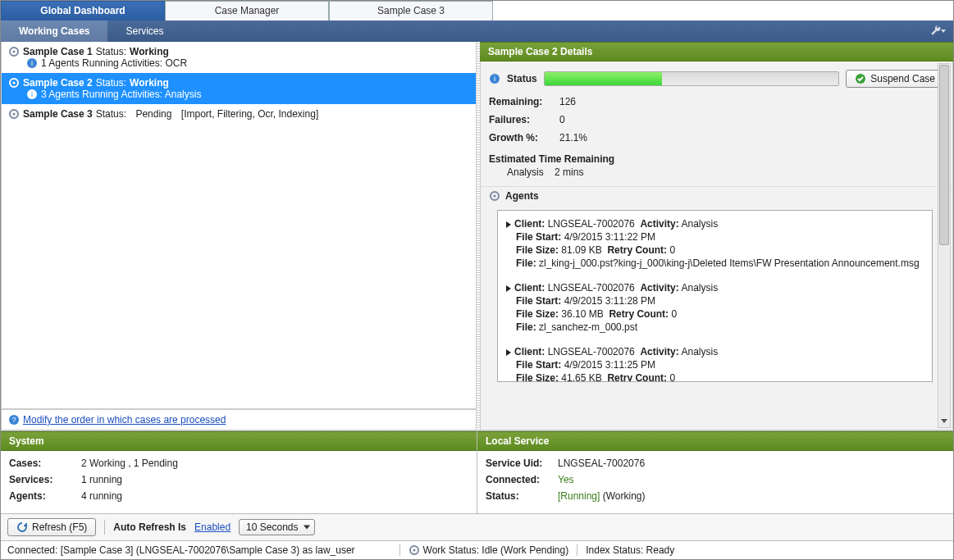  What do you see at coordinates (496, 550) in the screenshot?
I see `work-status: Work Status: Idle (Work Pending)` at bounding box center [496, 550].